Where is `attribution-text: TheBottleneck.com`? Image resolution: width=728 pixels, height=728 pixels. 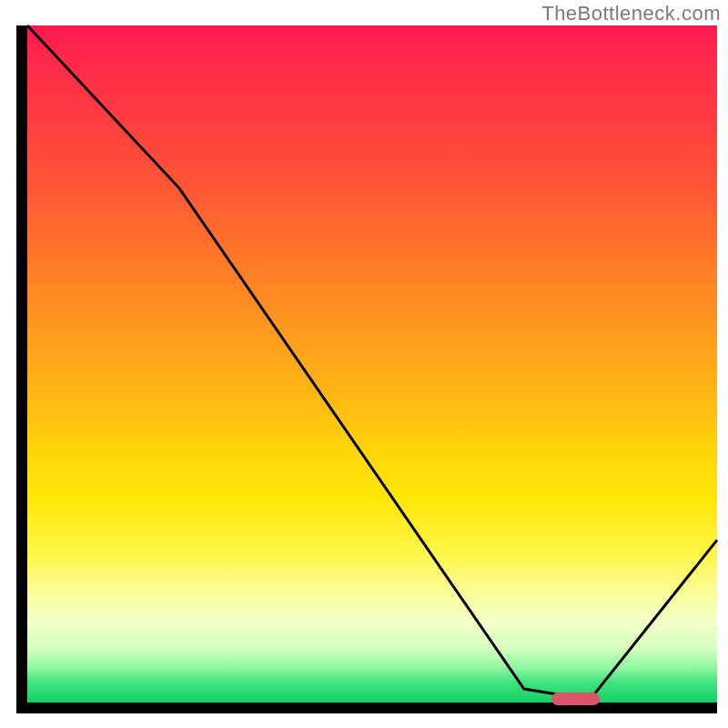
attribution-text: TheBottleneck.com is located at coordinates (632, 14).